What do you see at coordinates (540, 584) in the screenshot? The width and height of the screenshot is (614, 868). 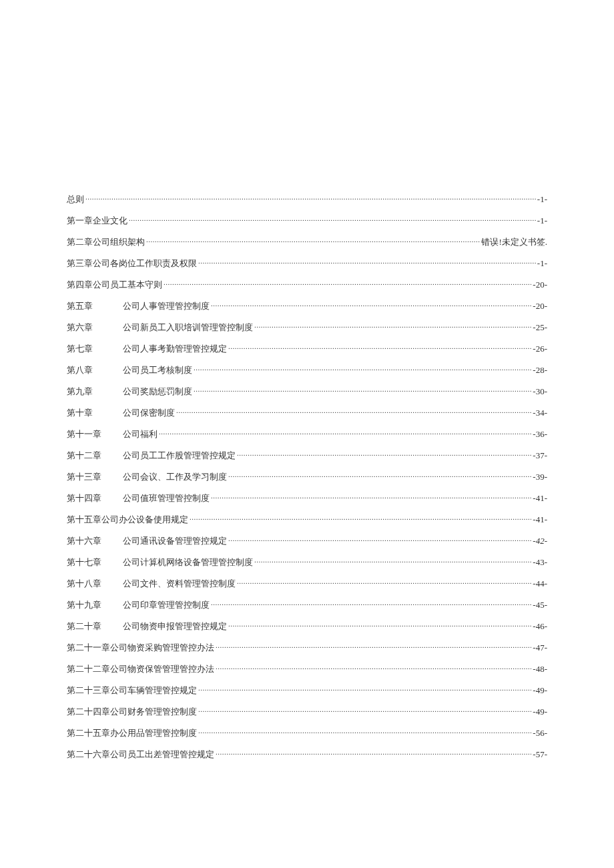 I see `page-number: -44-` at bounding box center [540, 584].